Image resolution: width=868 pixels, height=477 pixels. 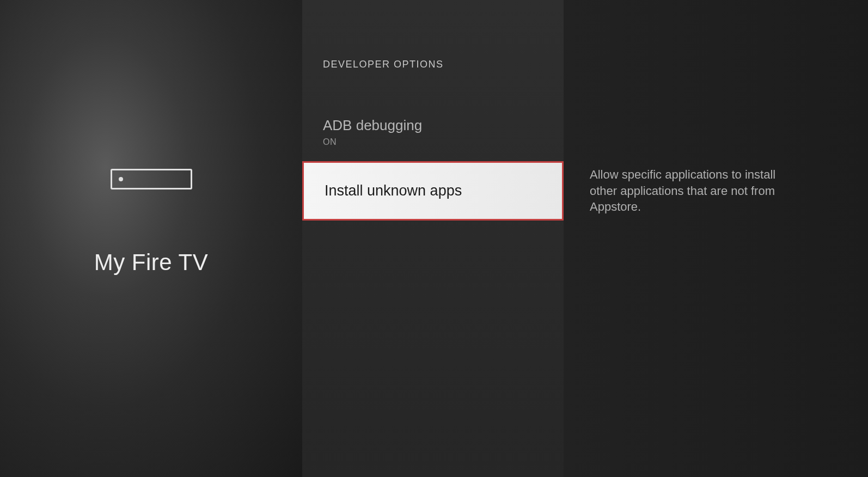 What do you see at coordinates (688, 191) in the screenshot?
I see `item-description: Allow specific applications to install o…` at bounding box center [688, 191].